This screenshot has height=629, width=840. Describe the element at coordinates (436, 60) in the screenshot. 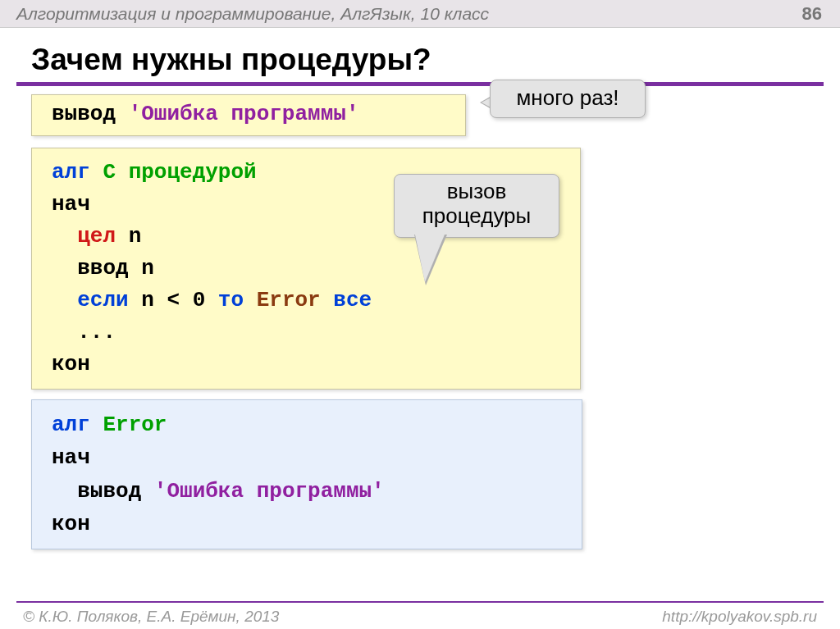

I see `slide-title: Зачем нужны процедуры?` at that location.